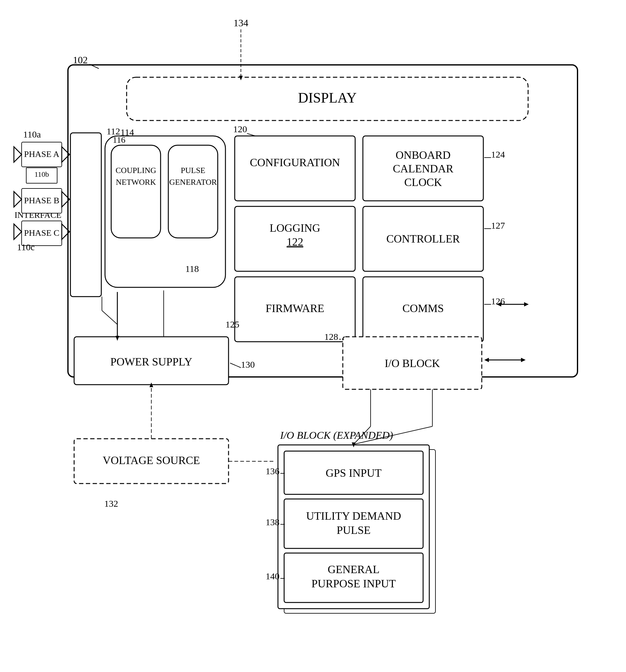 The height and width of the screenshot is (672, 626). What do you see at coordinates (272, 471) in the screenshot?
I see `ref-136: 136` at bounding box center [272, 471].